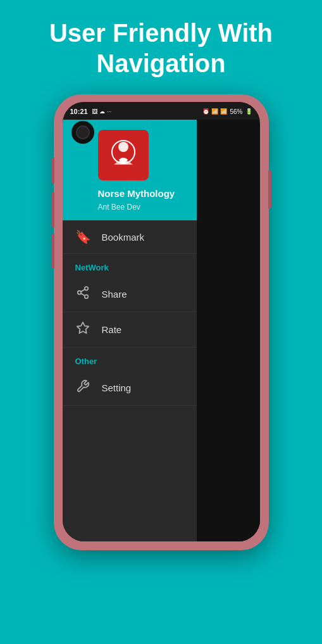  Describe the element at coordinates (215, 111) in the screenshot. I see `signal-icon: 📶` at that location.